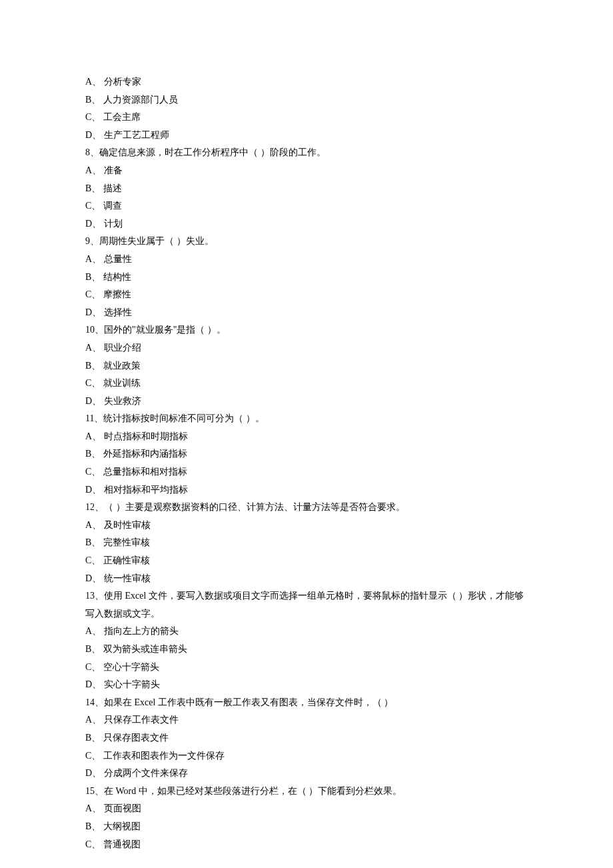 This screenshot has width=613, height=868. Describe the element at coordinates (306, 207) in the screenshot. I see `text-line: C、 调查` at that location.